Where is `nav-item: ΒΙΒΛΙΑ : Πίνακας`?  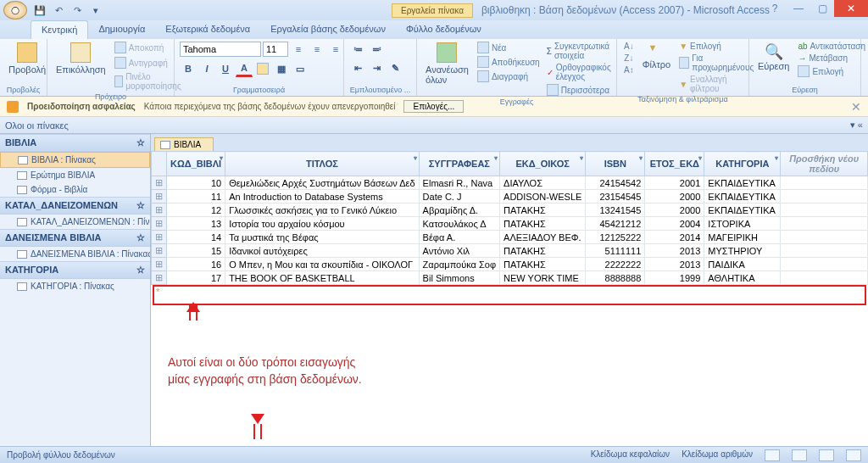
nav-item: ΒΙΒΛΙΑ : Πίνακας is located at coordinates (75, 159).